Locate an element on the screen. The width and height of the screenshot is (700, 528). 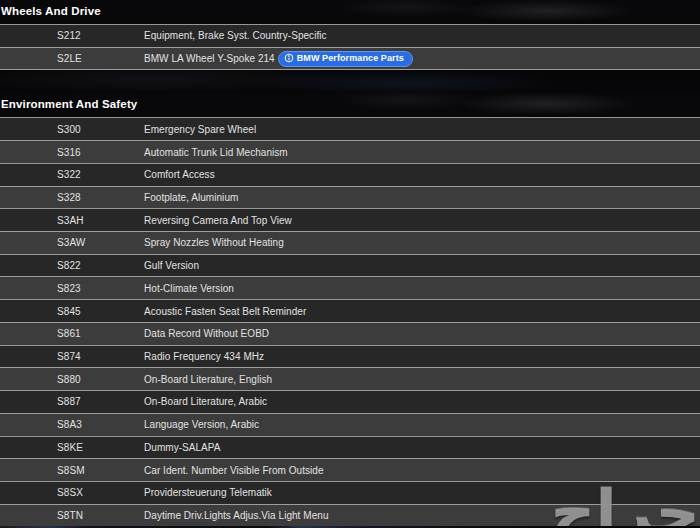
option-description-text: Reversing Camera And Top View is located at coordinates (218, 220).